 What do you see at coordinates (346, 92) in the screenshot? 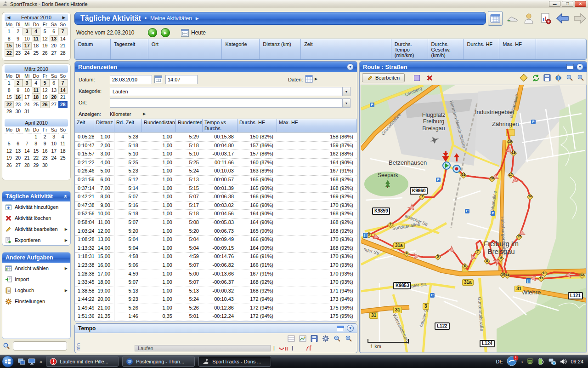
I see `kategorie-dropdown-icon: ▼` at bounding box center [346, 92].